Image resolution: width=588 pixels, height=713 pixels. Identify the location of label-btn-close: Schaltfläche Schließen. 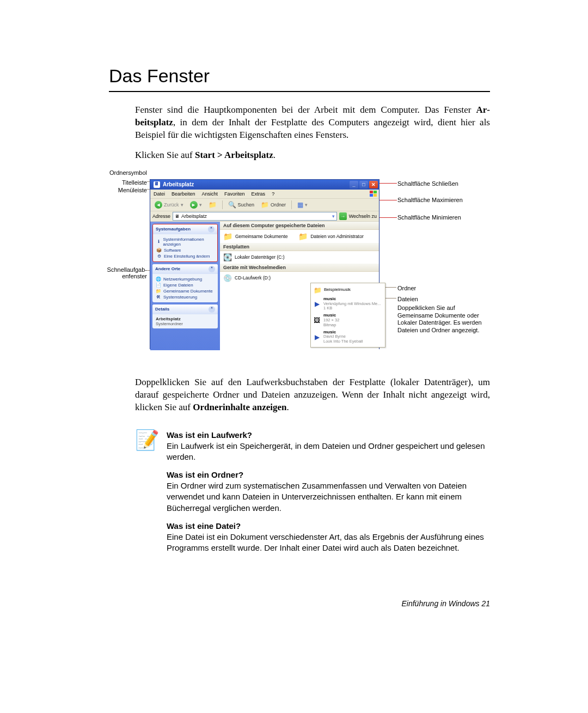
(430, 184).